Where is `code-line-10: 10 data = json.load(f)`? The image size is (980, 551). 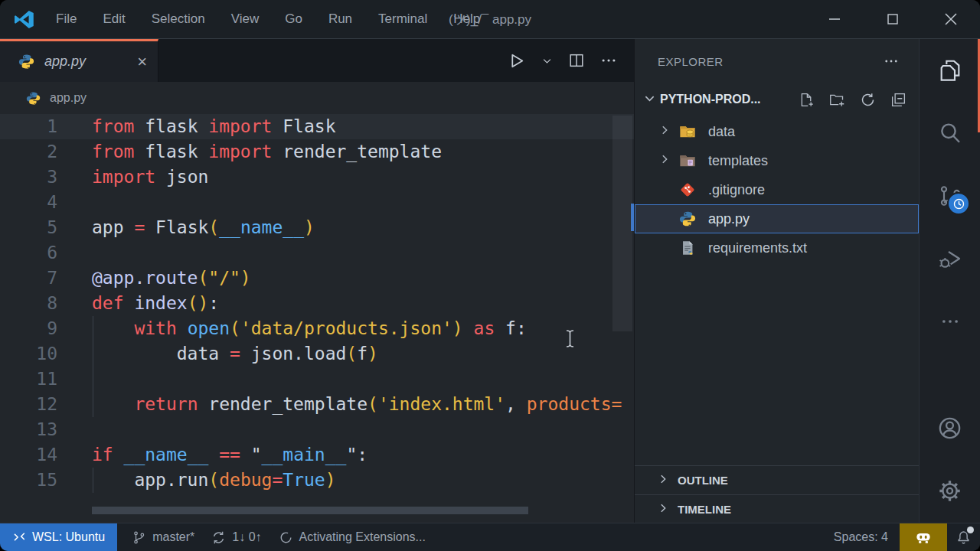
code-line-10: 10 data = json.load(f) is located at coordinates (317, 354).